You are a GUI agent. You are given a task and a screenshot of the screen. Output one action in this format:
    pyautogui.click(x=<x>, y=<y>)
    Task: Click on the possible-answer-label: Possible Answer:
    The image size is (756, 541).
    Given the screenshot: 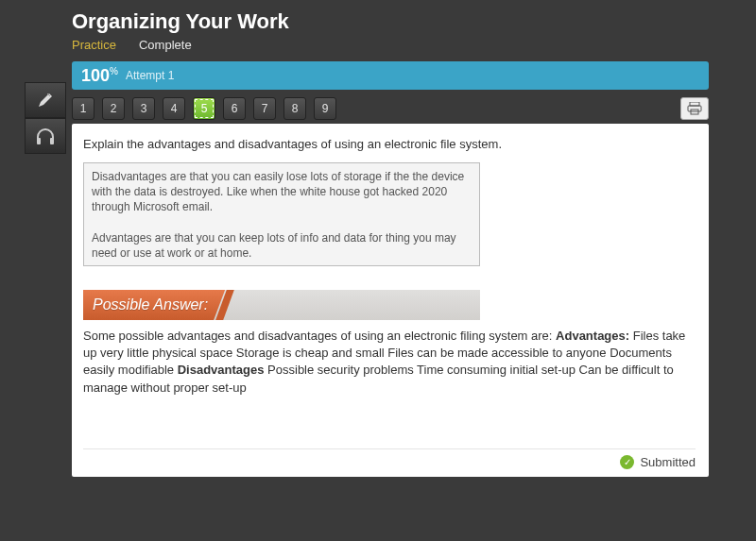 What is the action you would take?
    pyautogui.click(x=154, y=305)
    